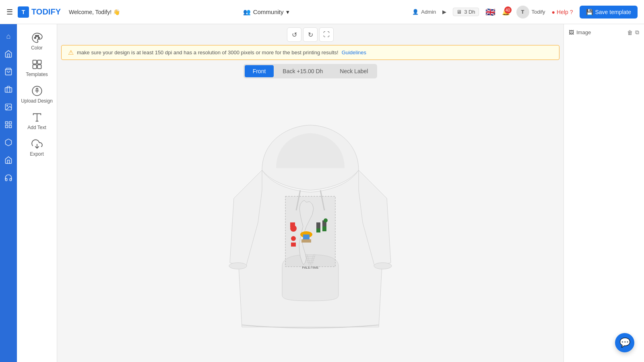 The height and width of the screenshot is (362, 644). I want to click on sidebar-item-home: ⌂, so click(8, 36).